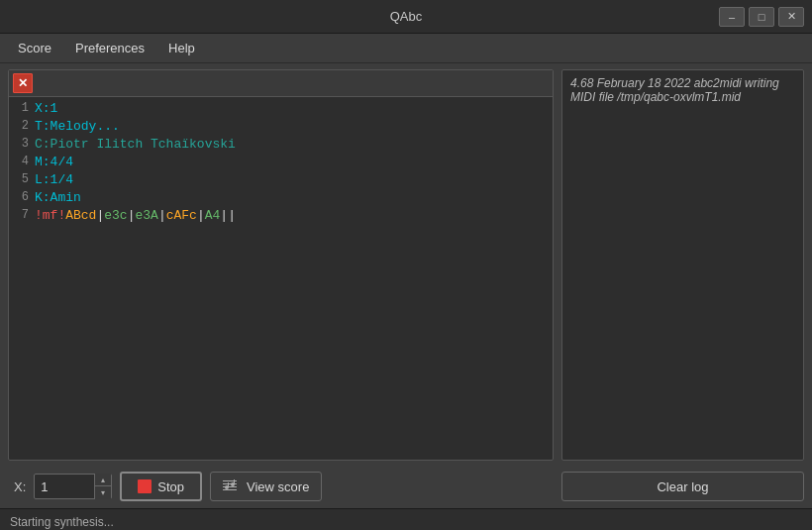 The image size is (812, 530). What do you see at coordinates (281, 128) in the screenshot?
I see `code-line-2: 2 T:Melody...` at bounding box center [281, 128].